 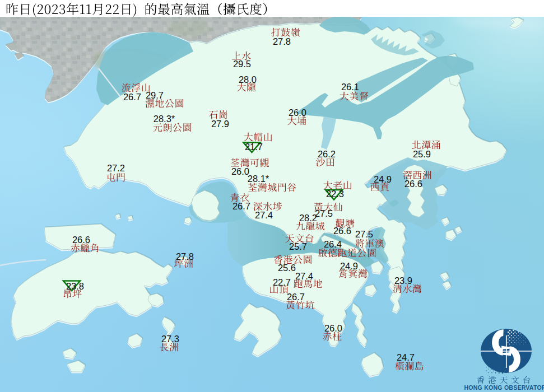 I want to click on svg-text: 22.7, so click(x=282, y=282).